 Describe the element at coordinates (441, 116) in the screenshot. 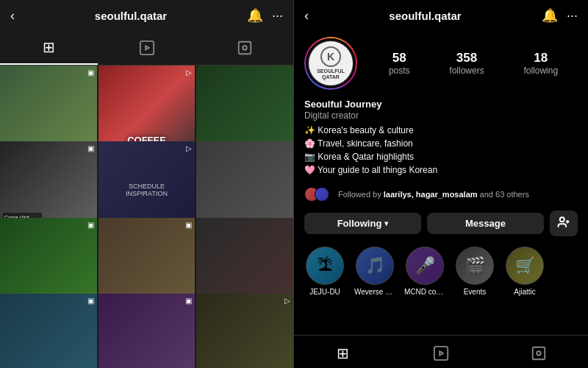

I see `bio-role: Digital creator` at that location.